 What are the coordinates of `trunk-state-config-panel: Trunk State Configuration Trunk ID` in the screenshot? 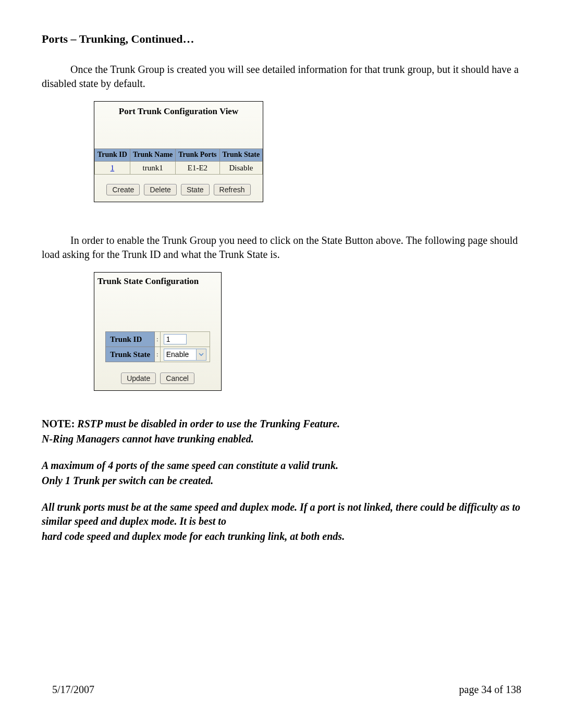 It's located at (157, 331).